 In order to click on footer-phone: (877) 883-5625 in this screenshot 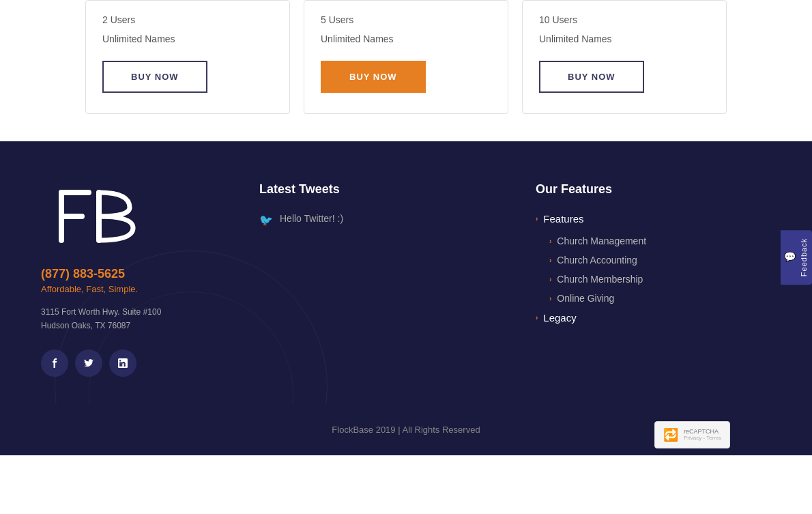, I will do `click(130, 274)`.